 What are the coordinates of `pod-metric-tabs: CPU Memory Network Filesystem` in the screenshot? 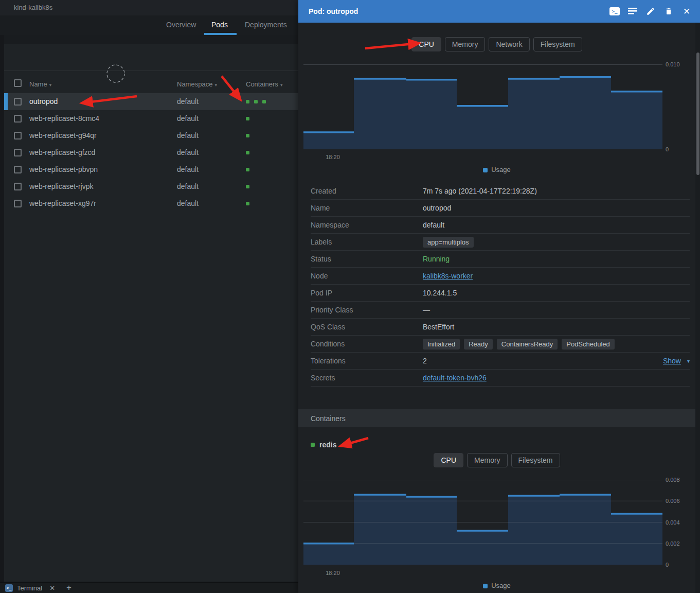 It's located at (497, 44).